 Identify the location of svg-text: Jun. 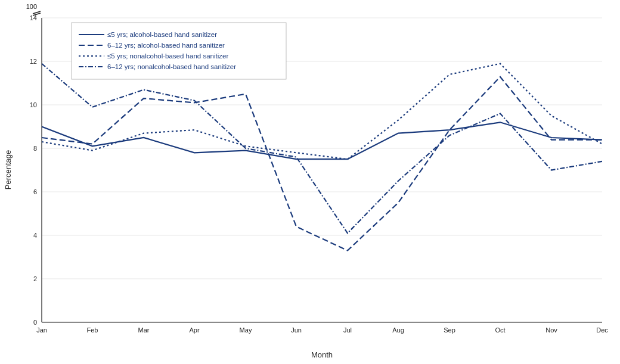
(296, 330).